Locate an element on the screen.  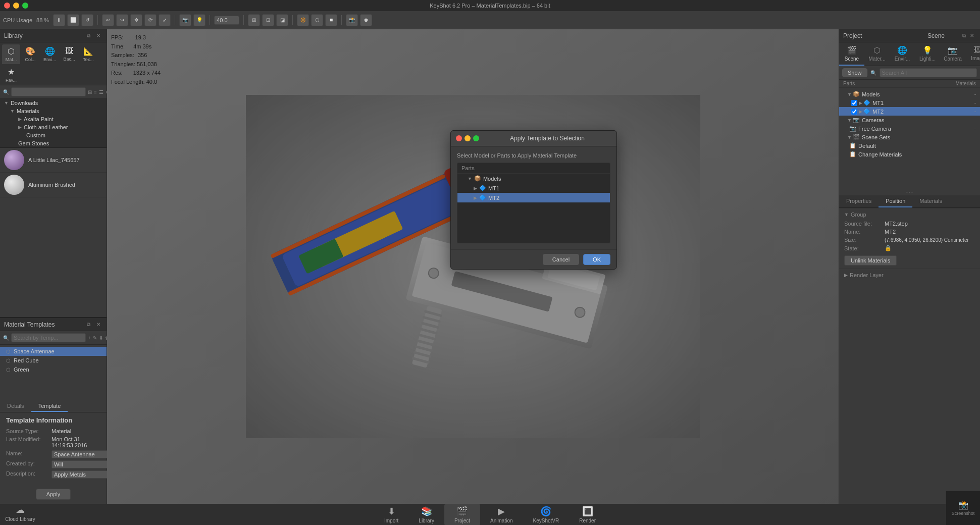
settings-btn: ↺ is located at coordinates (87, 20).